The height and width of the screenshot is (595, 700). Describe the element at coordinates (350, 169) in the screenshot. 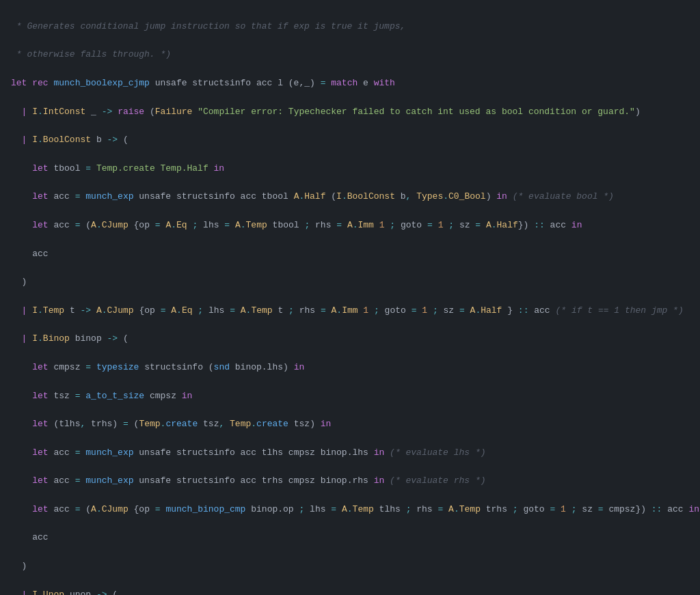

I see `code-line: let tbool = Temp.create Temp.Half in` at that location.